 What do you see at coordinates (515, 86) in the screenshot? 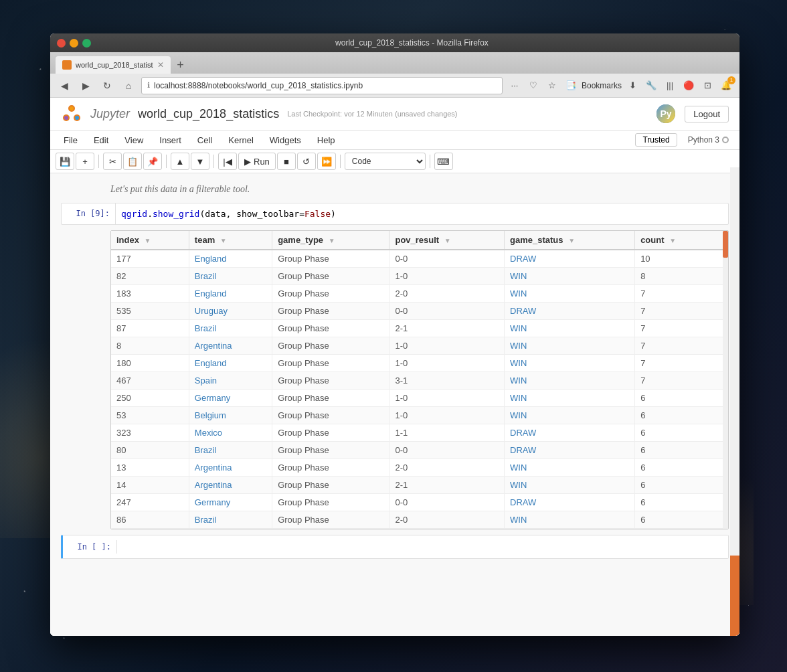
I see `menu-dots-button: ···` at bounding box center [515, 86].